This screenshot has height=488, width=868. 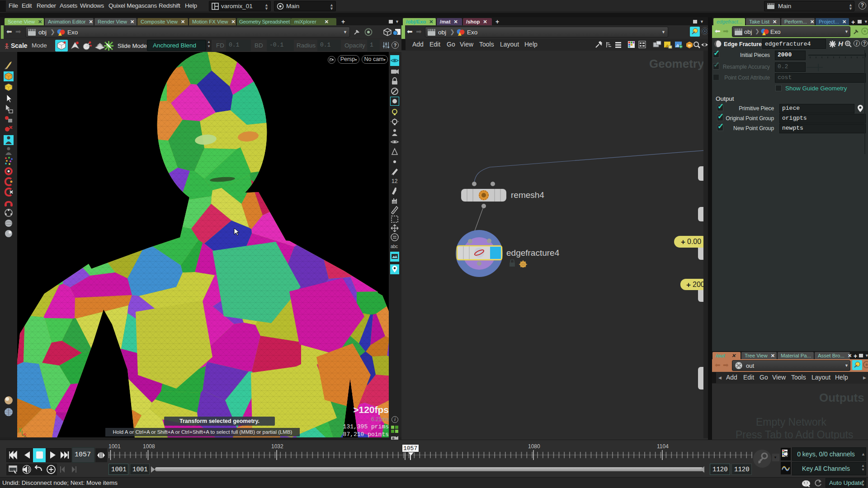 What do you see at coordinates (394, 247) in the screenshot?
I see `svg-text: abc` at bounding box center [394, 247].